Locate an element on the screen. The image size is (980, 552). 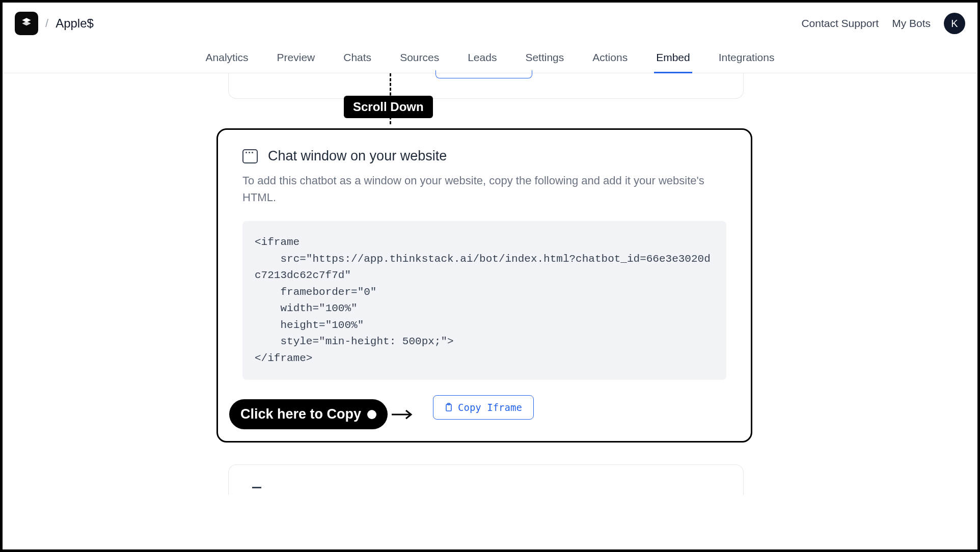
copy-iframe-label: Copy Iframe is located at coordinates (490, 407).